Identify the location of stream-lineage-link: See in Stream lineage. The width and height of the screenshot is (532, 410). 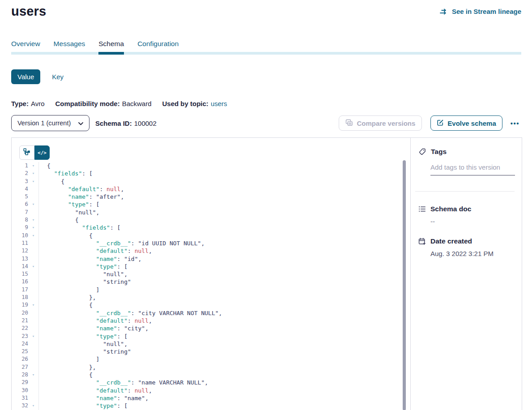
(481, 12).